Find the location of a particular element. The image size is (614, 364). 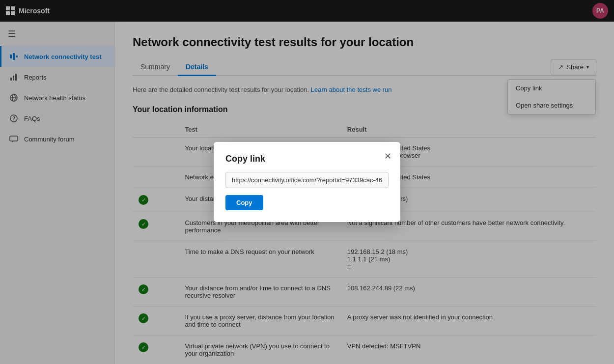

copy-link-modal: Copy link ✕ Copy is located at coordinates (307, 182).